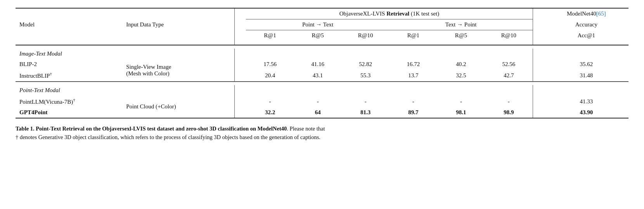 The height and width of the screenshot is (209, 644). What do you see at coordinates (69, 24) in the screenshot?
I see `col-model-header: Model` at bounding box center [69, 24].